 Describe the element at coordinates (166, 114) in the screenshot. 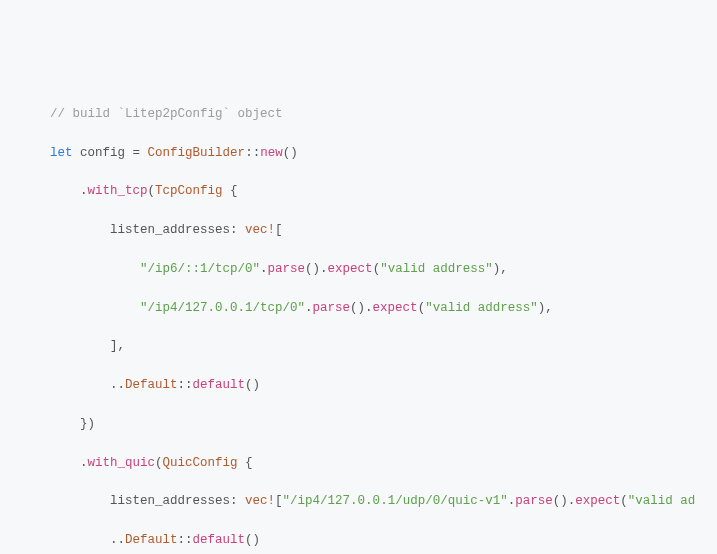

I see `comment: // build `Litep2pConfig` object` at that location.